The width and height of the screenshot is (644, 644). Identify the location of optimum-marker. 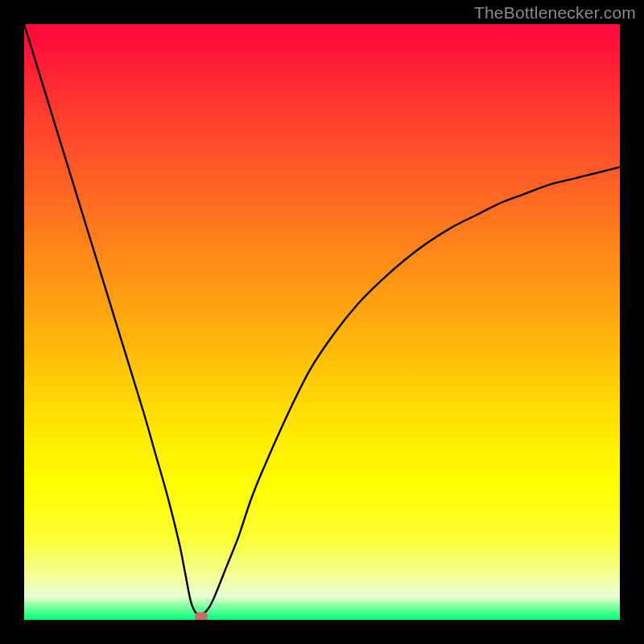
(201, 617).